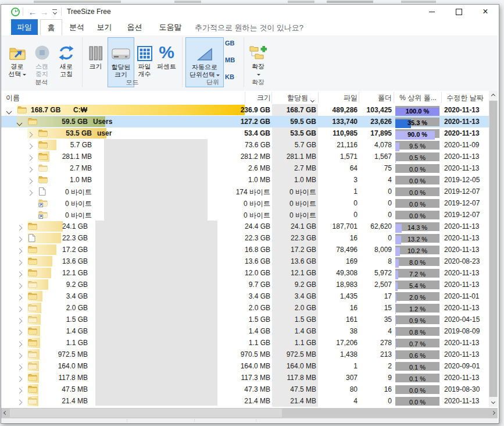 The height and width of the screenshot is (426, 504). Describe the element at coordinates (245, 389) in the screenshot. I see `table-row: 47.5 MB47.3 MB47.5 MB80160.0 %2019-08-30` at that location.